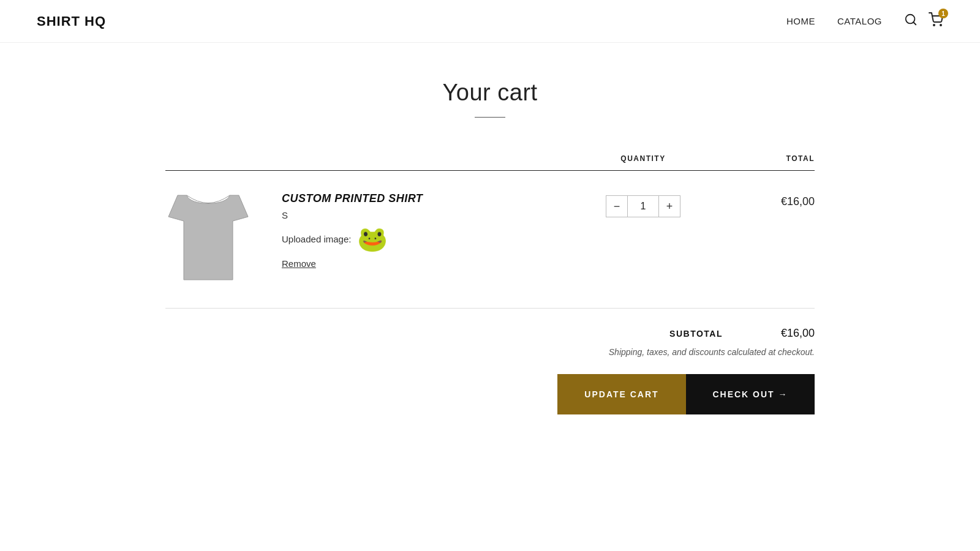 This screenshot has height=551, width=980. I want to click on shipping-note: Shipping, taxes, and discounts calculate…, so click(712, 353).